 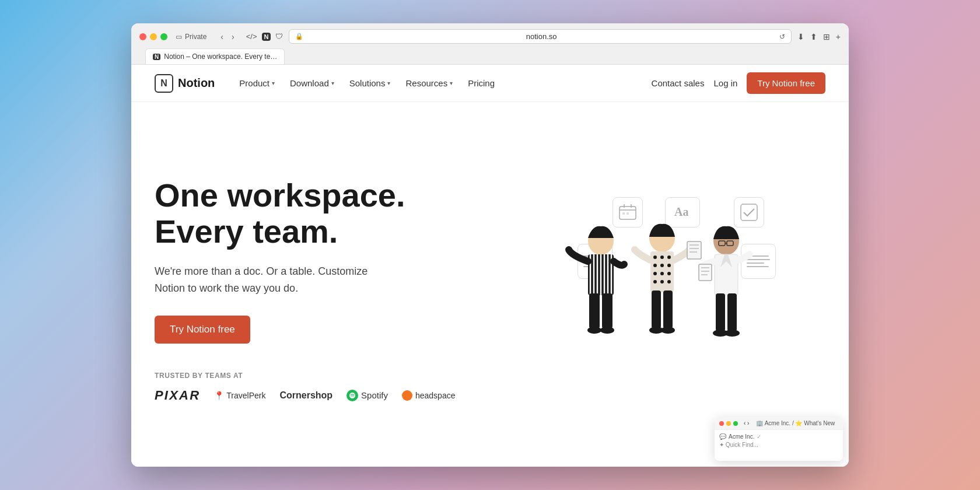 I want to click on mini-breadcrumb: 🏢 Acme Inc. / ⭐ What's New, so click(x=796, y=424).